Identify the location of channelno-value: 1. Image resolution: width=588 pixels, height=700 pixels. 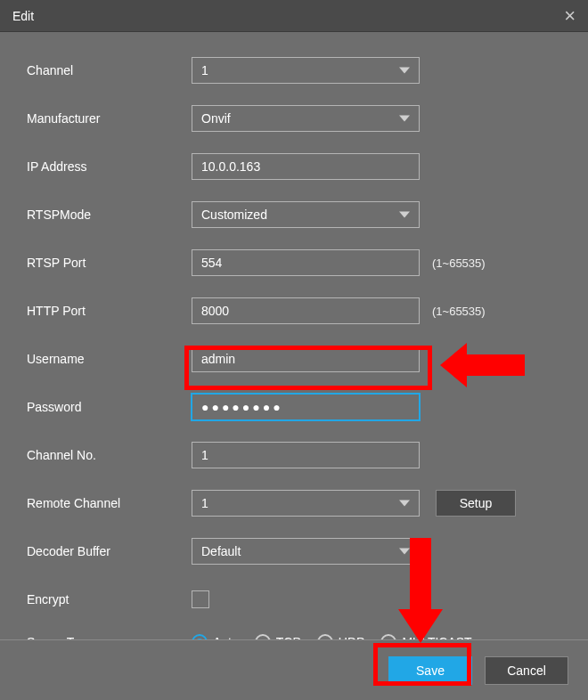
(205, 455).